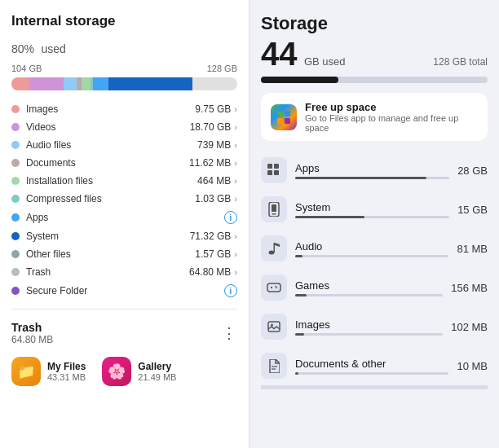 This screenshot has width=499, height=448. I want to click on storage-item-size: 10 MB, so click(472, 367).